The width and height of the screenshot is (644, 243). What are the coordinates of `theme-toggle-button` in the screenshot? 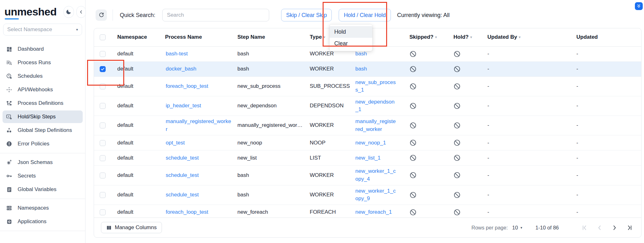 It's located at (69, 12).